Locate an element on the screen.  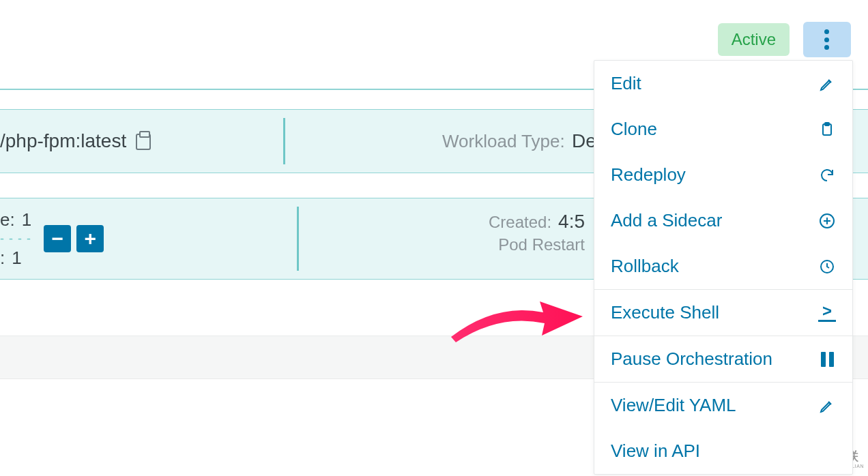
redo-icon is located at coordinates (827, 175).